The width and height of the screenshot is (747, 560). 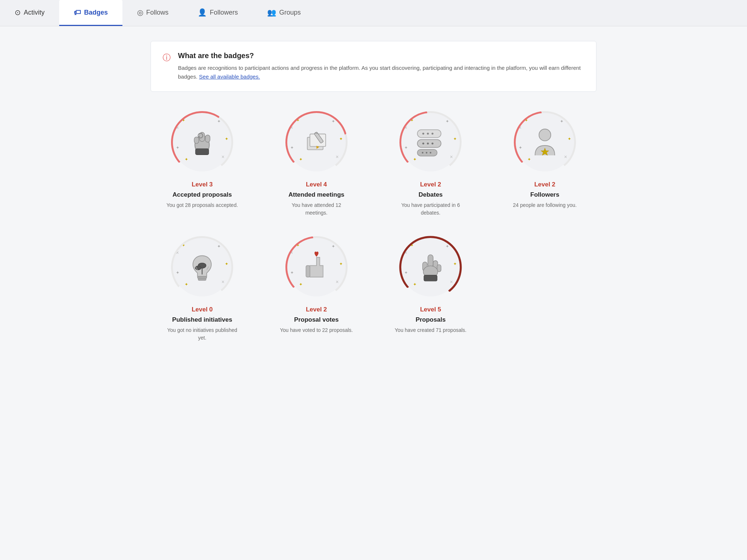 What do you see at coordinates (431, 267) in the screenshot?
I see `badge-circle-proposals: ✦×✦✦✦×✦` at bounding box center [431, 267].